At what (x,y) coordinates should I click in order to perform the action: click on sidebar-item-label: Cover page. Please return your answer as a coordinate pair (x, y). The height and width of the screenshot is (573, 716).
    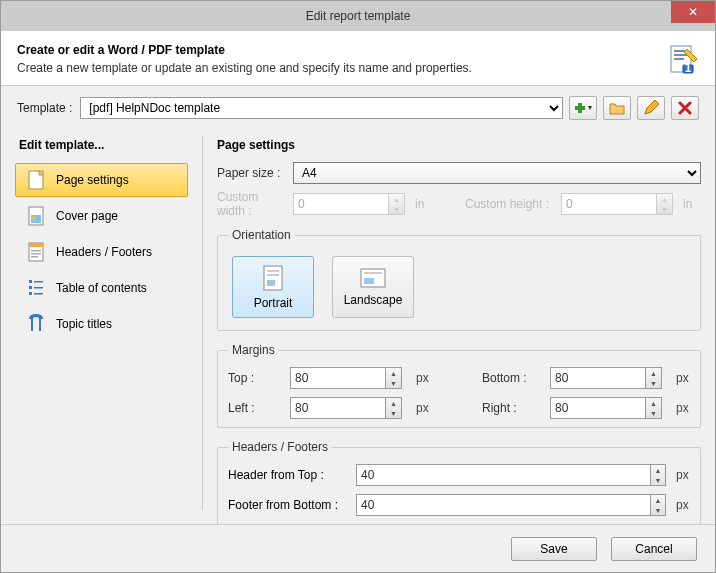
    Looking at the image, I should click on (87, 216).